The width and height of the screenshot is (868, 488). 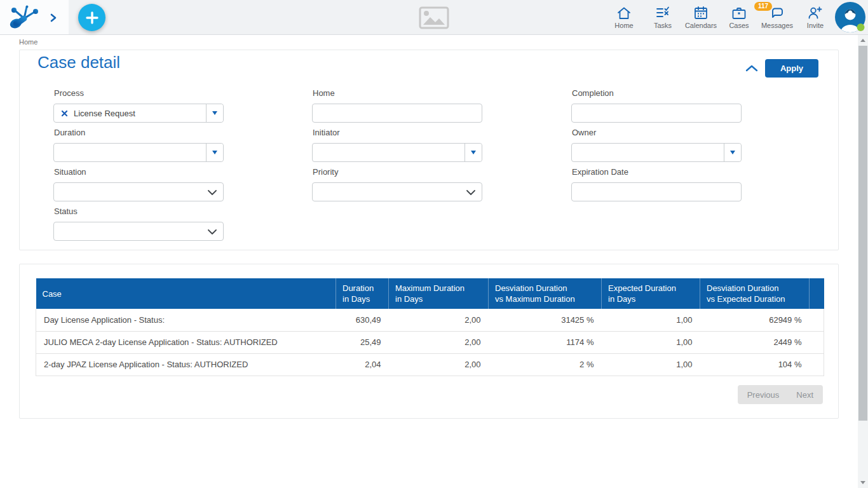 I want to click on online-status-dot, so click(x=861, y=27).